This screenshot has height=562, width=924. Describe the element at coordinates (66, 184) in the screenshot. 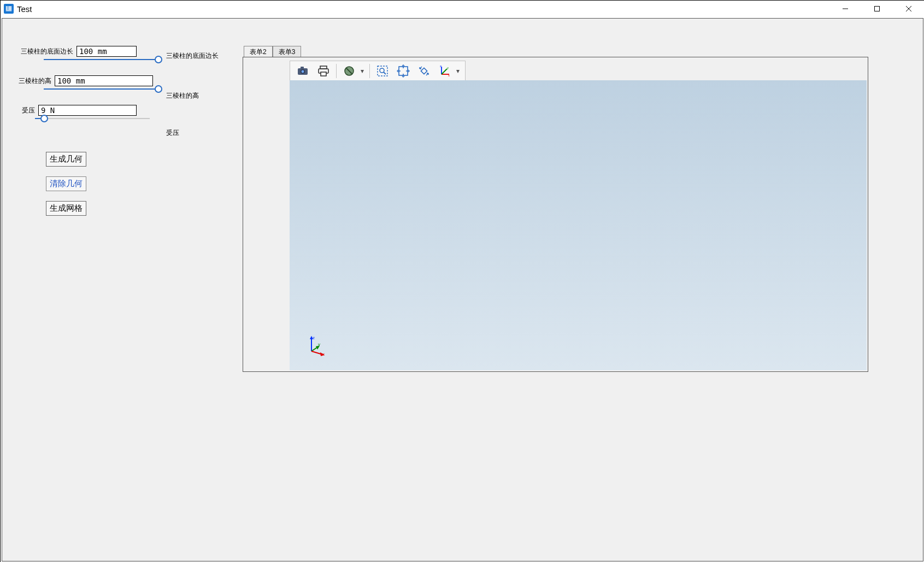

I see `clear-geometry-button: 清除几何` at that location.